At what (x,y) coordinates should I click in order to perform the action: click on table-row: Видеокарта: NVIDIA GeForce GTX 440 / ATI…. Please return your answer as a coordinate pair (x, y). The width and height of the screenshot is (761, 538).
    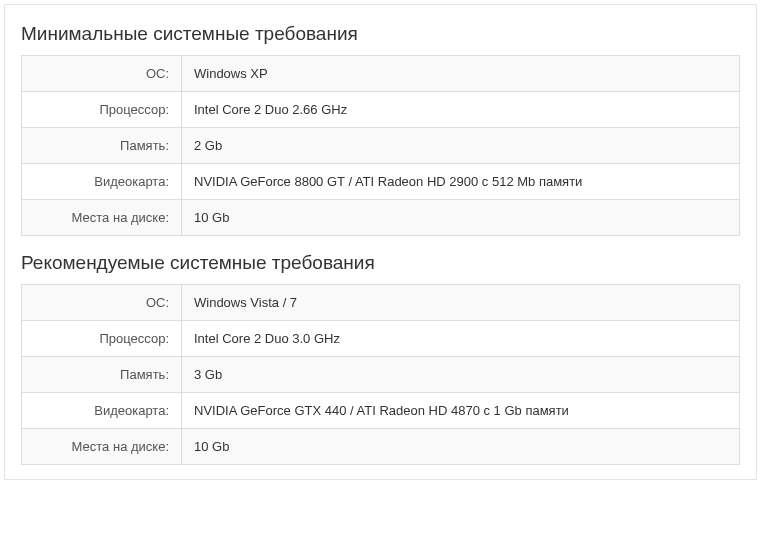
    Looking at the image, I should click on (381, 411).